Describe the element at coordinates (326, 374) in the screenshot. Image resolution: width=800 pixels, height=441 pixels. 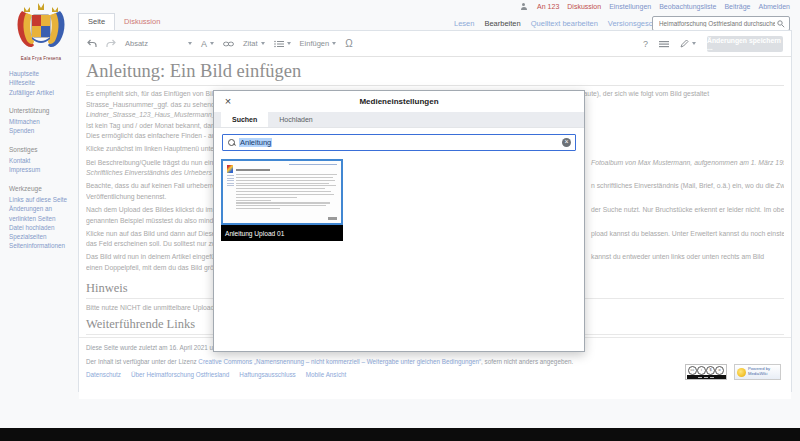
I see `footer-link-mobile-ansicht: Mobile Ansicht` at that location.